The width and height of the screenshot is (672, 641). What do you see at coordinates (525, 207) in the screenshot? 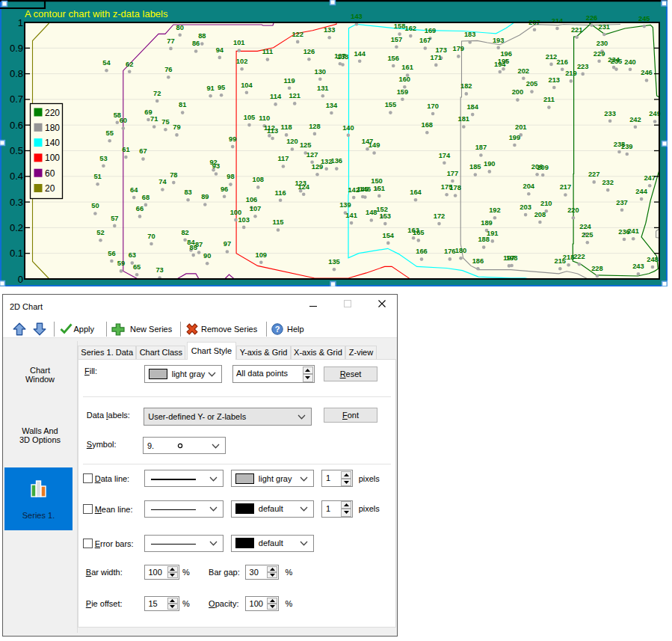
I see `svg-text: 203` at bounding box center [525, 207].